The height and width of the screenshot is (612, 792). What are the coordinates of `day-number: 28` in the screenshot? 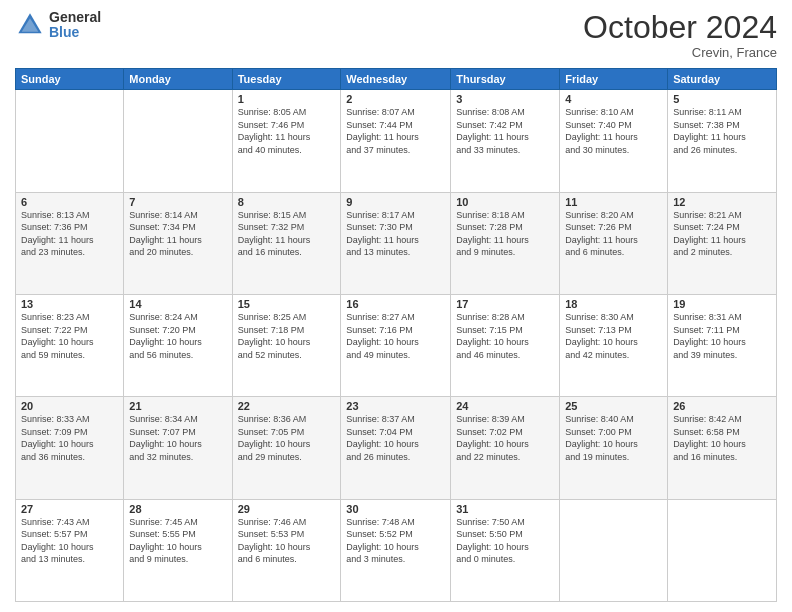 It's located at (178, 509).